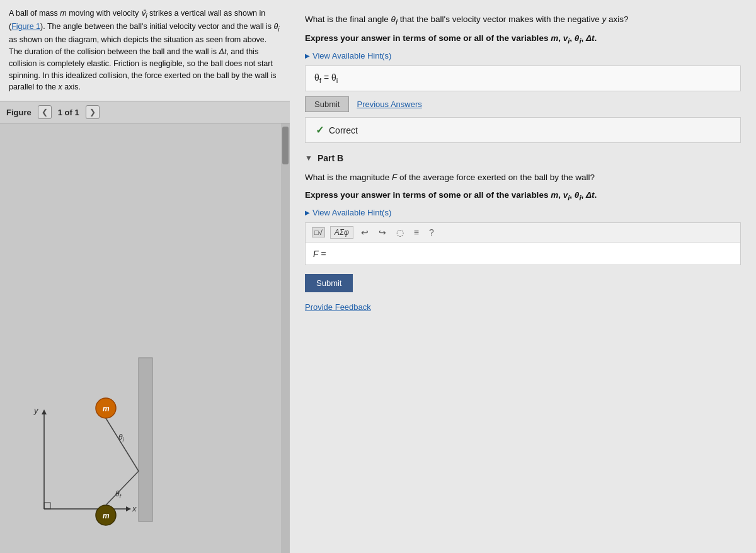 The image size is (756, 553). What do you see at coordinates (120, 446) in the screenshot?
I see `figure-diagram: x y m θi m θf` at bounding box center [120, 446].